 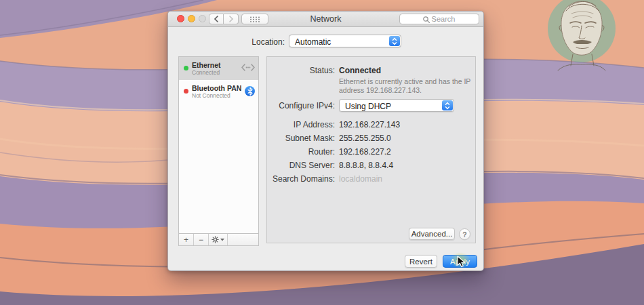 I want to click on search-domains-value: localdomain, so click(x=361, y=179).